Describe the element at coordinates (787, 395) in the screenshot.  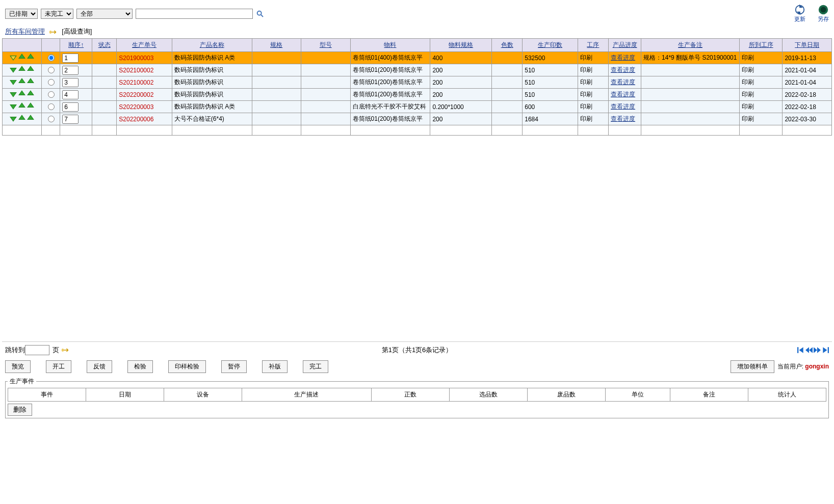
I see `event-col-9: 统计人` at that location.